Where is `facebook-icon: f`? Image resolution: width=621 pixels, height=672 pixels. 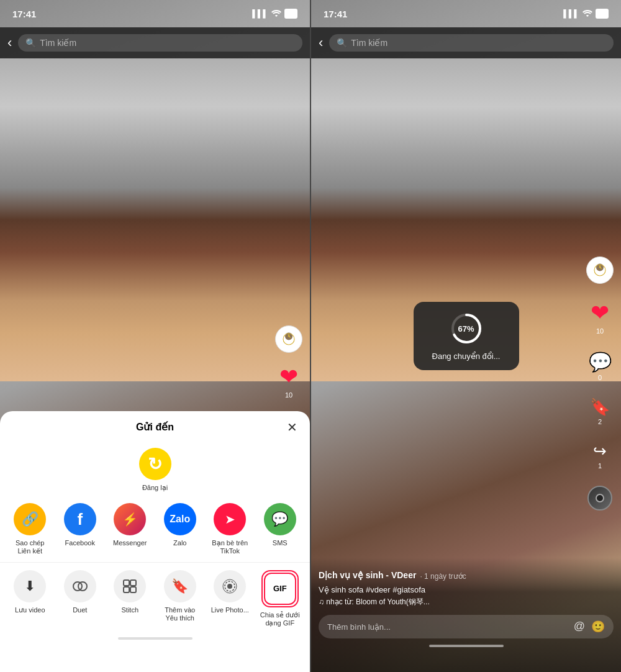 facebook-icon: f is located at coordinates (80, 519).